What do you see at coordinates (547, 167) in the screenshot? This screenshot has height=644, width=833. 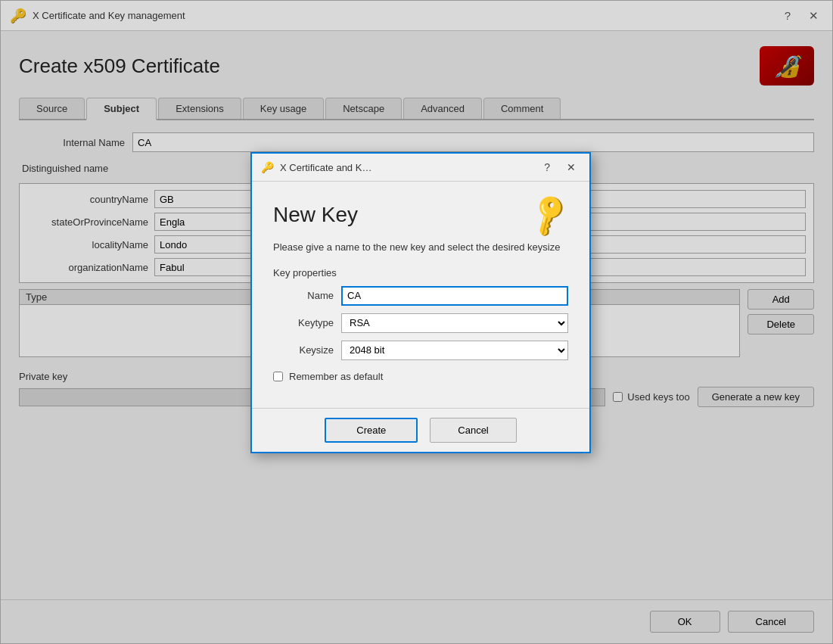 I see `dialog-help-button: ?` at bounding box center [547, 167].